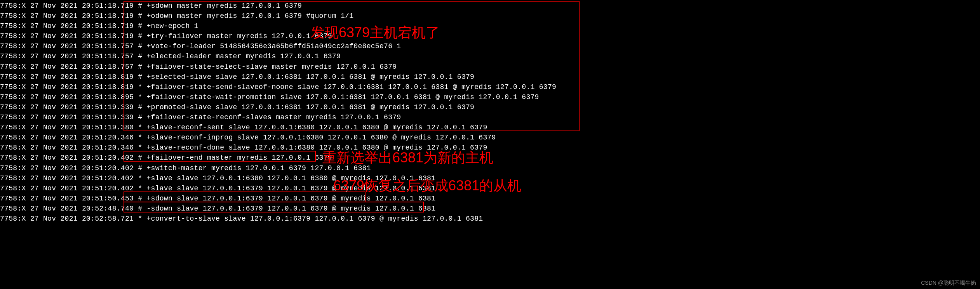 The image size is (980, 289). Describe the element at coordinates (427, 186) in the screenshot. I see `annotation-become-slave: 6379恢复之后变成6381的从机` at that location.